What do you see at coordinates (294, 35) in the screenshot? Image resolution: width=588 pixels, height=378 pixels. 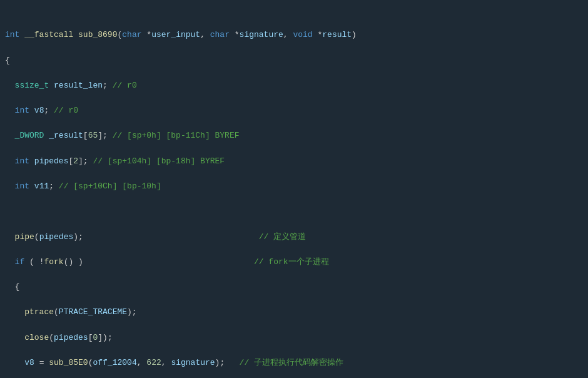 I see `line-1: int __fastcall sub_8690(char *user_input…` at bounding box center [294, 35].